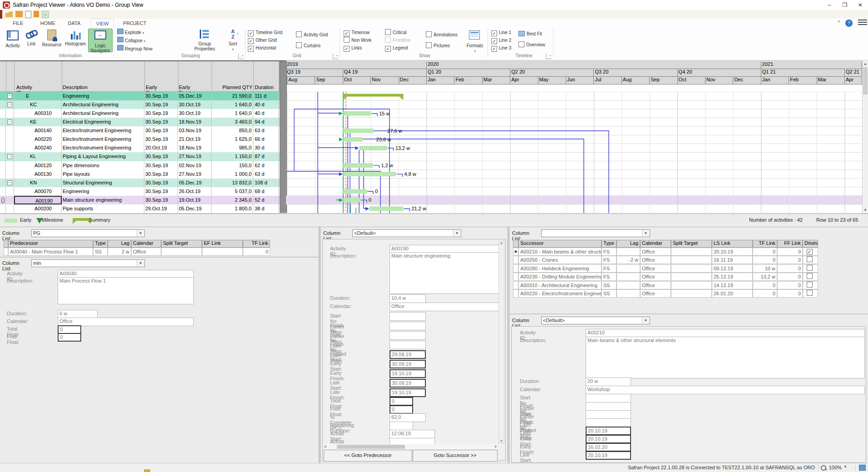  What do you see at coordinates (732, 293) in the screenshot?
I see `succ-cell: 26.01.20` at bounding box center [732, 293].